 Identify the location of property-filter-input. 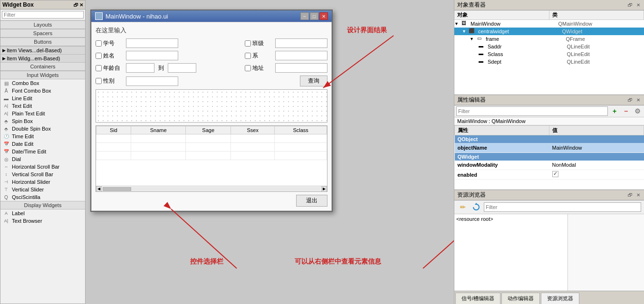
(532, 111).